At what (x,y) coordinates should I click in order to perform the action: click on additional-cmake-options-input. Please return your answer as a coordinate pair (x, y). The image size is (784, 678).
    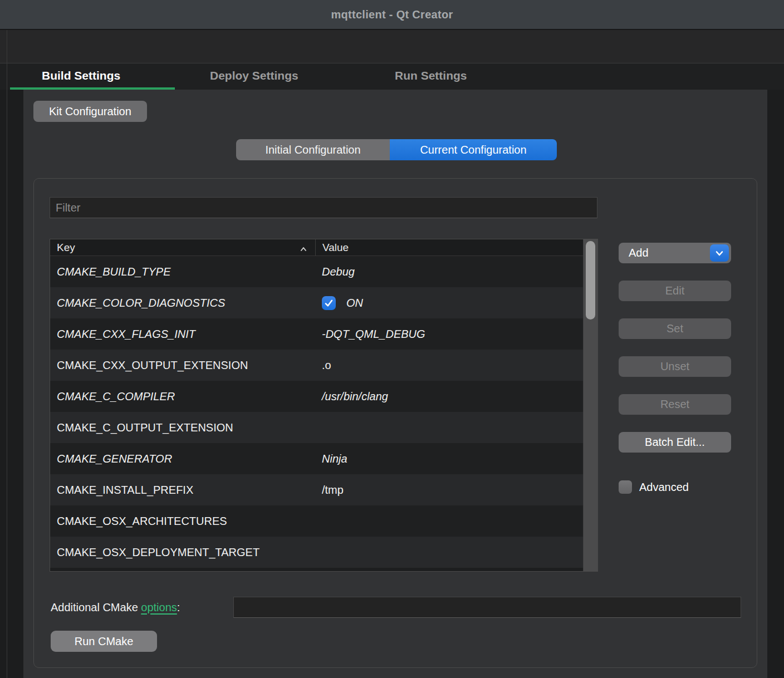
    Looking at the image, I should click on (487, 607).